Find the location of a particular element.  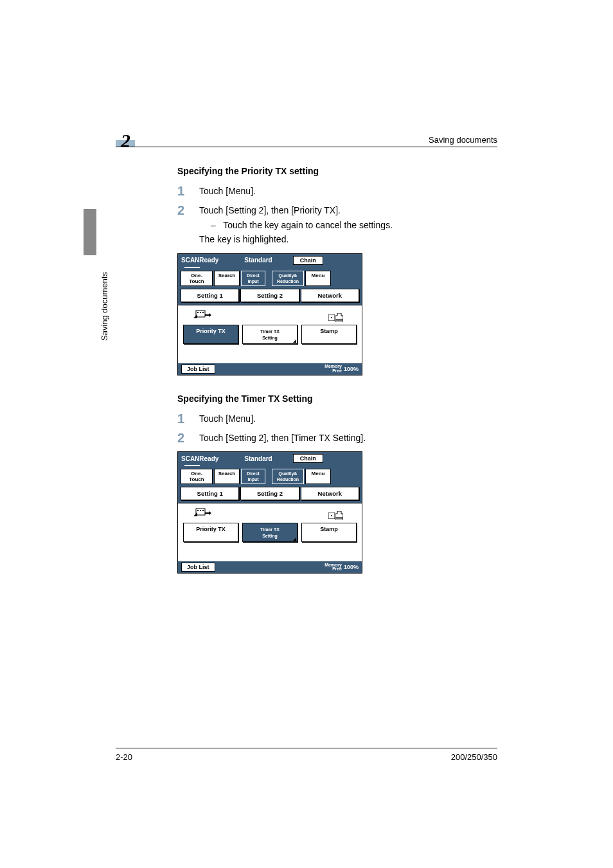

page-number: 2-20 is located at coordinates (124, 757).